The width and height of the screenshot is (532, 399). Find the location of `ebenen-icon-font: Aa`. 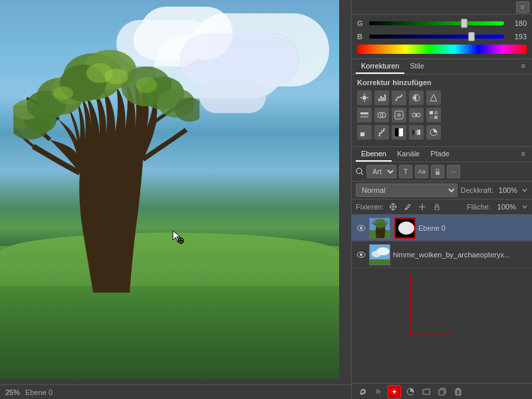

ebenen-icon-font: Aa is located at coordinates (422, 172).